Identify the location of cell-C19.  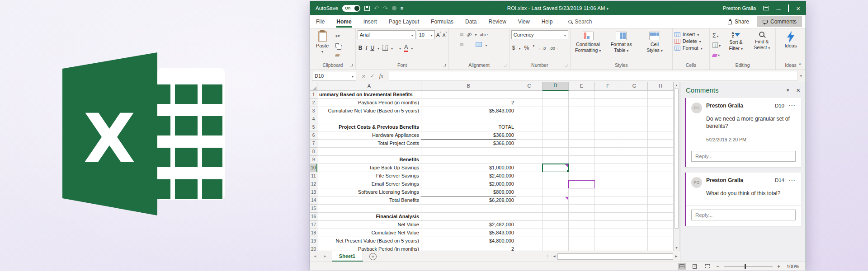
(529, 241).